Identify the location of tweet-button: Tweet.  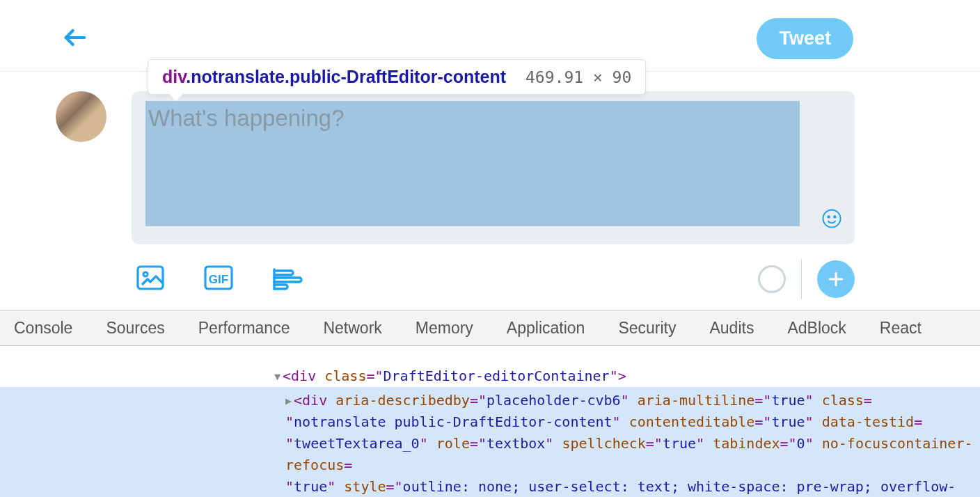
(805, 39).